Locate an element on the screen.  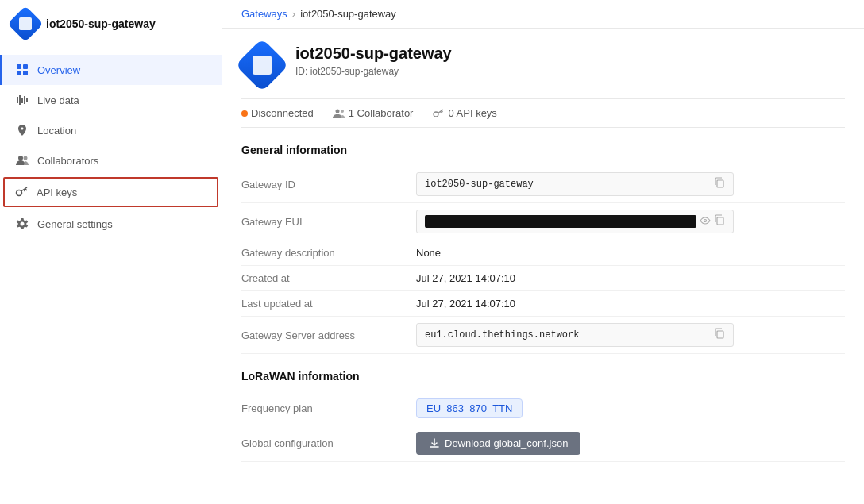
global-config-label: Global configuration is located at coordinates (329, 443).